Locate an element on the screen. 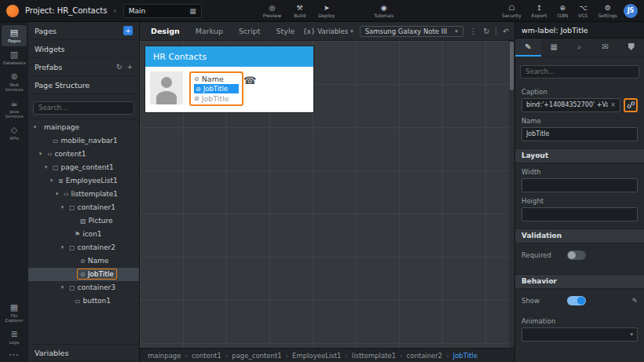 This screenshot has height=362, width=644. breadcrumb-item: mainpage is located at coordinates (170, 356).